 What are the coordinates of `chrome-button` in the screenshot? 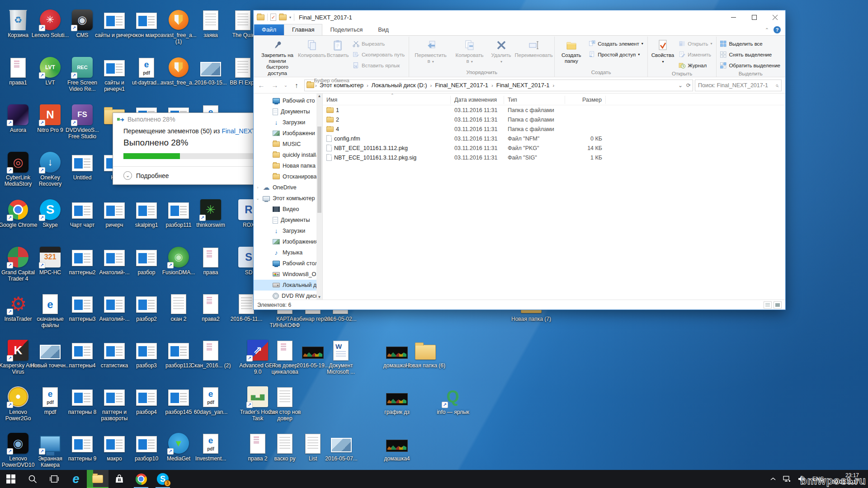 It's located at (141, 479).